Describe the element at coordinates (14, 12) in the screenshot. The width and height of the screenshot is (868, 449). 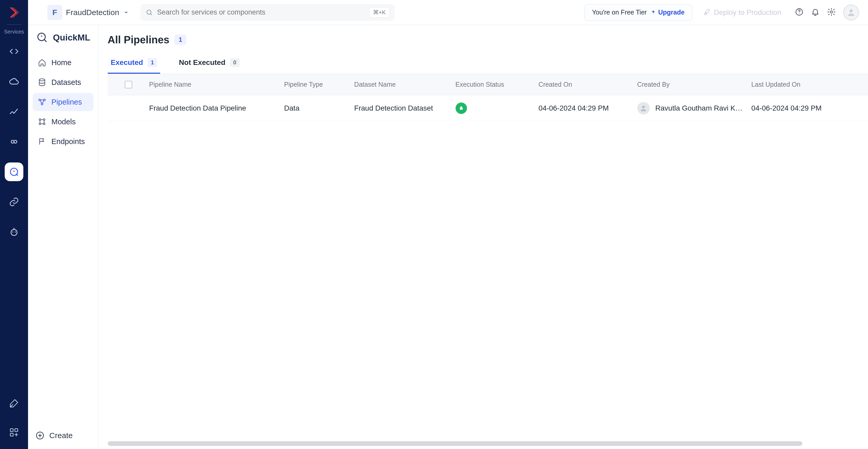
I see `app-logo-icon` at that location.